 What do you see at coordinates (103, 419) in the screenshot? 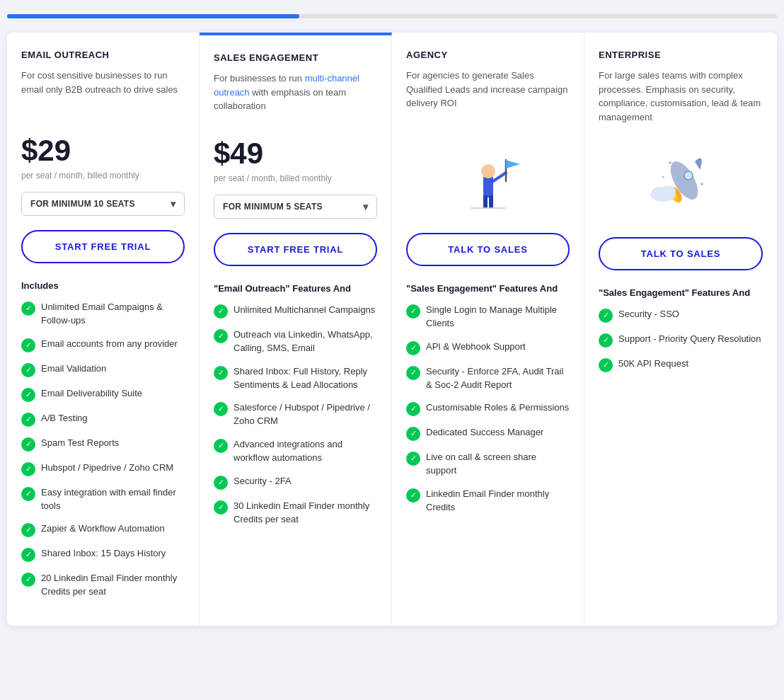
I see `feature-item: ✓ A/B Testing` at bounding box center [103, 419].